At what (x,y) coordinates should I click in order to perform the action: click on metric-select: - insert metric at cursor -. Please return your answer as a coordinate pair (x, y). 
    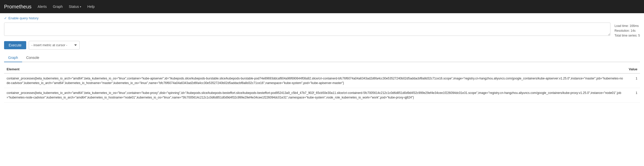
    Looking at the image, I should click on (54, 45).